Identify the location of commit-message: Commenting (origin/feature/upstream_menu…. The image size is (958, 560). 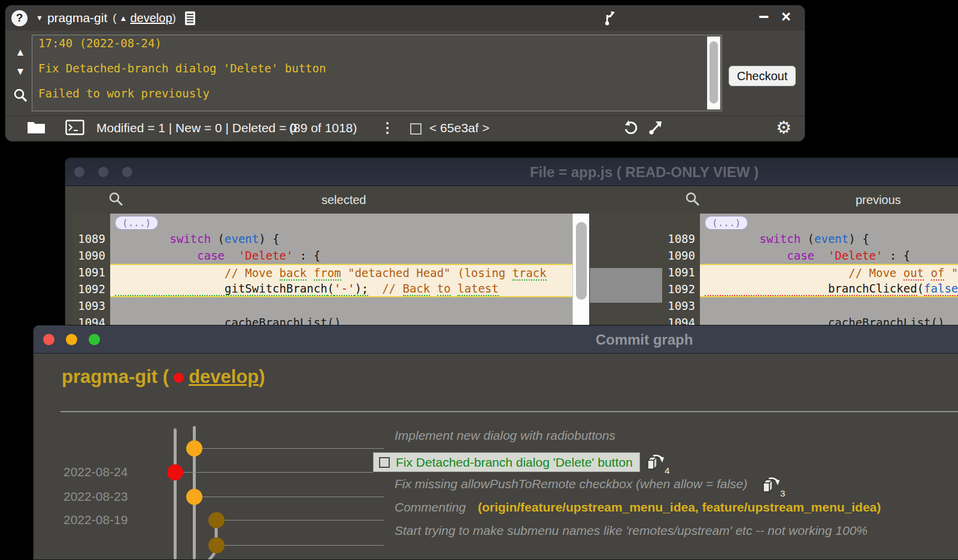
(638, 507).